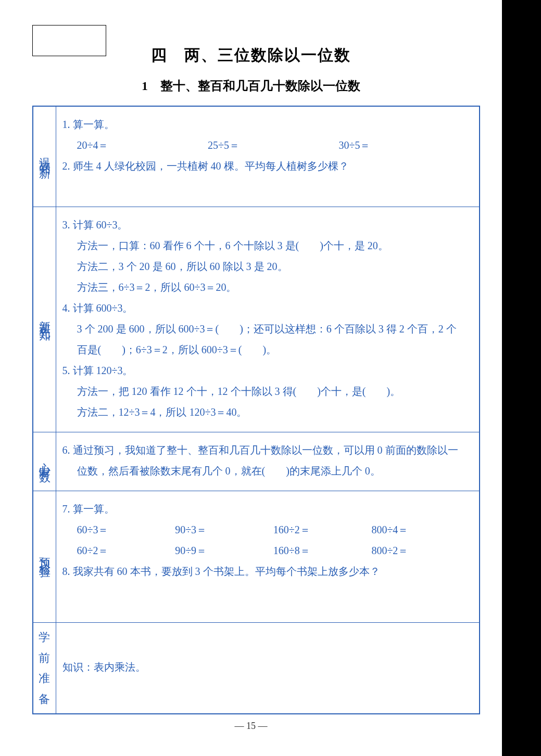 The height and width of the screenshot is (756, 541). What do you see at coordinates (256, 157) in the screenshot?
I see `section-review-row: 温故知新 1. 算一算。 20÷4＝ 25÷5＝ 30÷5＝ 2. 师生 4 人…` at bounding box center [256, 157].